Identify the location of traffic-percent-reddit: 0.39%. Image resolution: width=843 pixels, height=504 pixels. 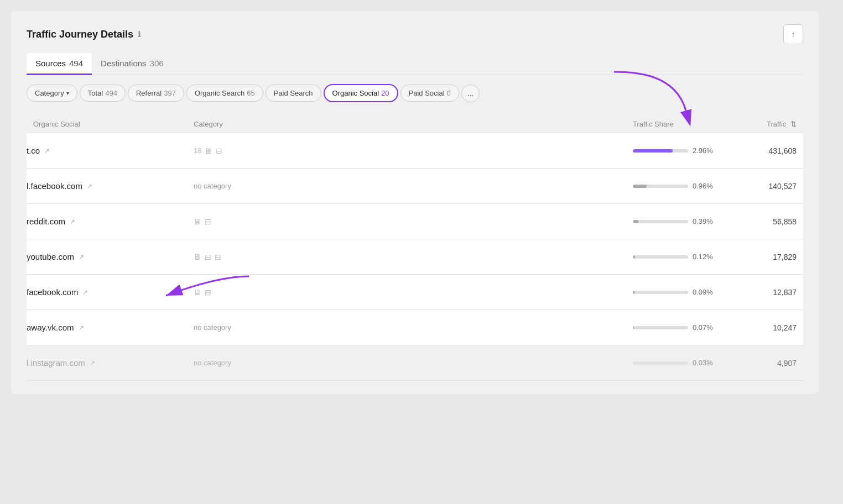
(702, 221).